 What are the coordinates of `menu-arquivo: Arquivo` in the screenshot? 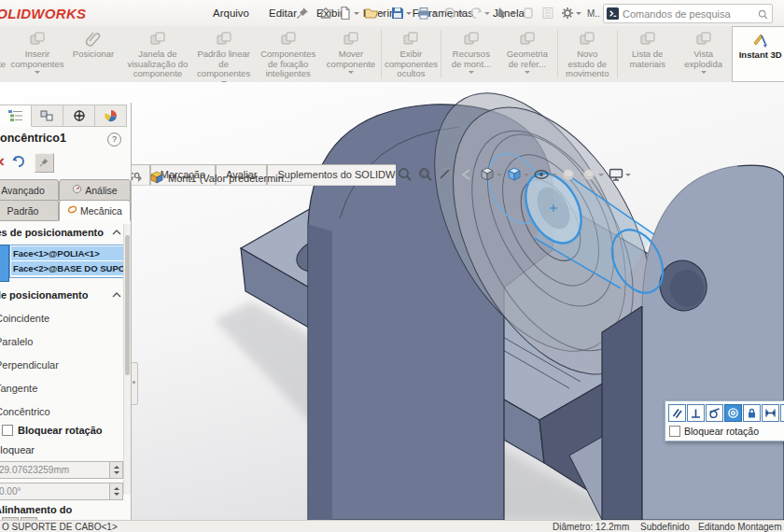 It's located at (231, 13).